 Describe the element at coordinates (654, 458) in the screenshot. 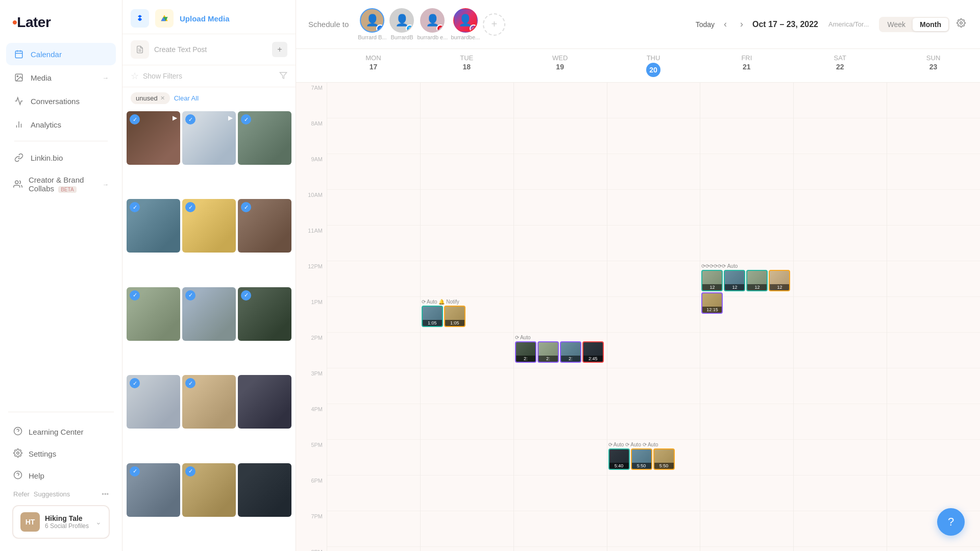

I see `day-cell: ⟳ Auto ⟳ Auto ⟳ Auto5:405:505:50` at that location.